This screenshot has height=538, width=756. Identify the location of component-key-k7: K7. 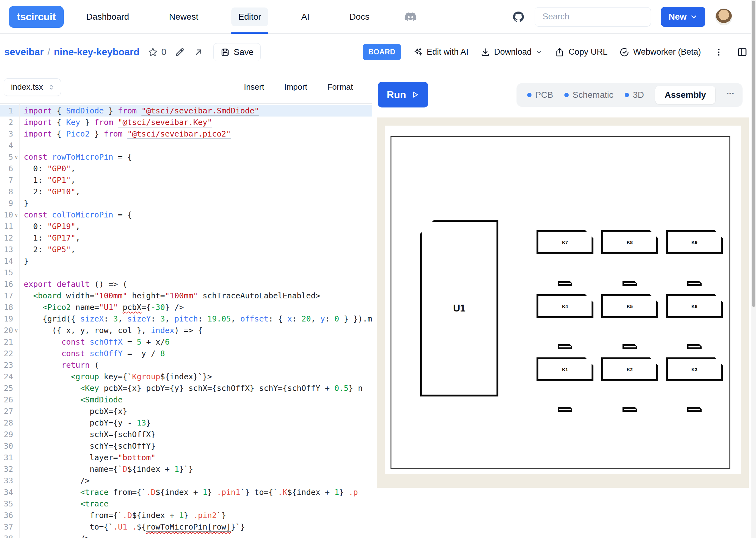
(565, 242).